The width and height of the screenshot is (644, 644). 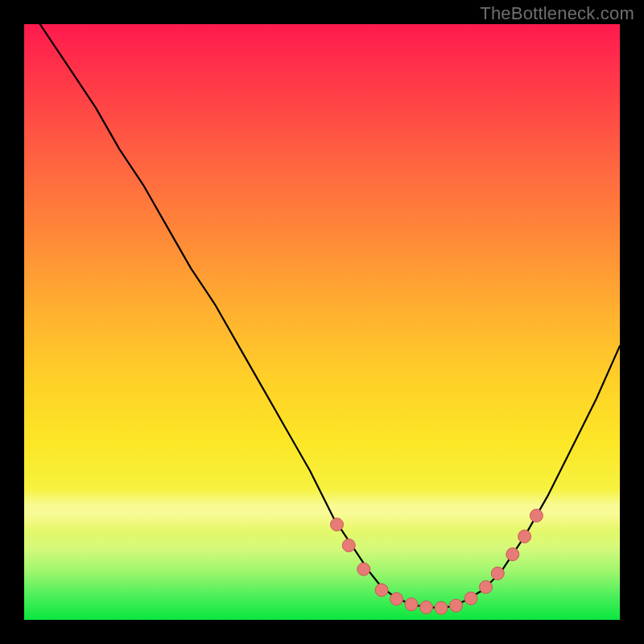 I want to click on watermark-text: TheBottleneck.com, so click(x=557, y=14).